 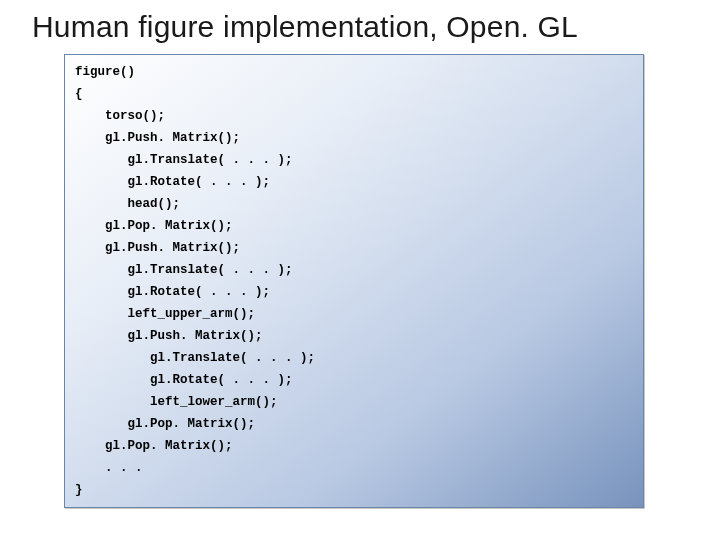 I want to click on code-line: left_lower_arm();, so click(x=354, y=402).